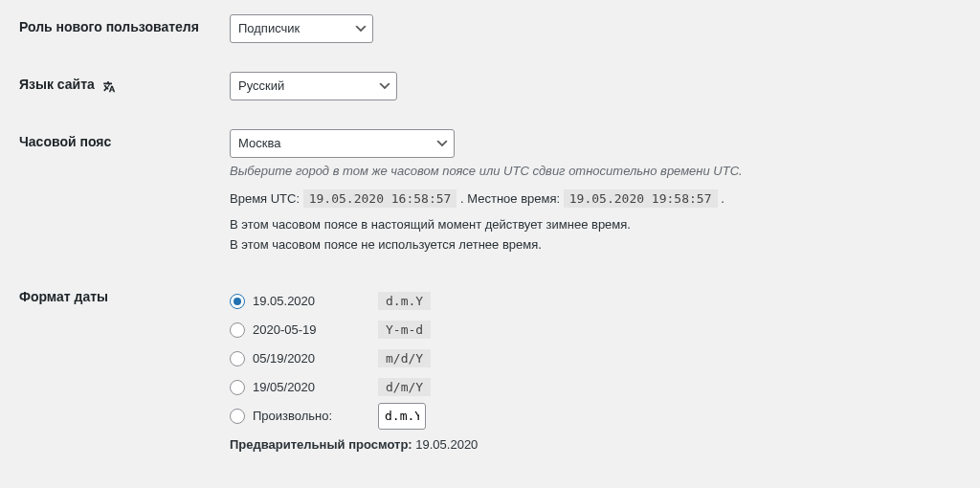 This screenshot has height=488, width=980. What do you see at coordinates (381, 199) in the screenshot?
I see `utc-time-value: 19.05.2020 16:58:57` at bounding box center [381, 199].